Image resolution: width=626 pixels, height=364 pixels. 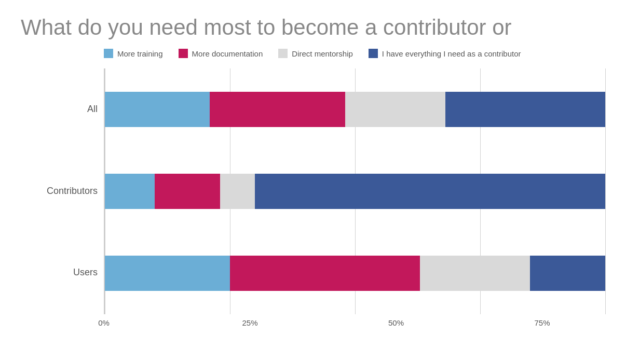 What do you see at coordinates (140, 54) in the screenshot?
I see `training-label: More training` at bounding box center [140, 54].